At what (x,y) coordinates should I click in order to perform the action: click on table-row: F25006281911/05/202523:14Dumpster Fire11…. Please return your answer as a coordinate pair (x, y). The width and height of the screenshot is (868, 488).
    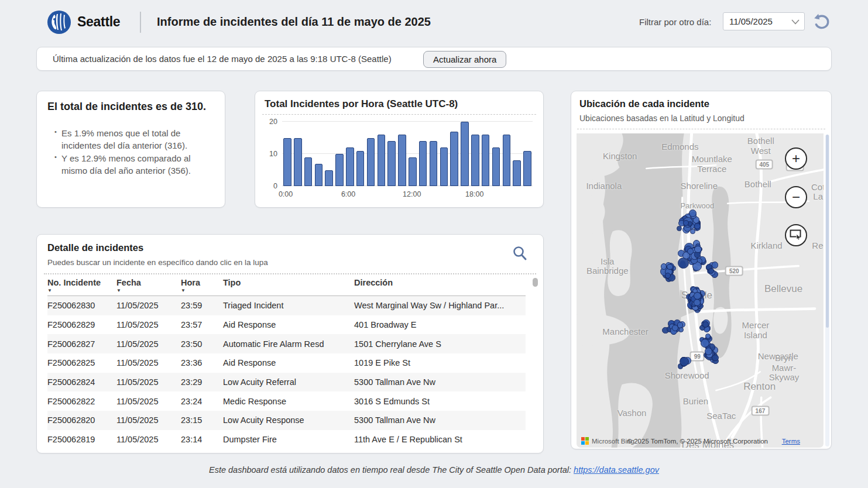
    Looking at the image, I should click on (287, 440).